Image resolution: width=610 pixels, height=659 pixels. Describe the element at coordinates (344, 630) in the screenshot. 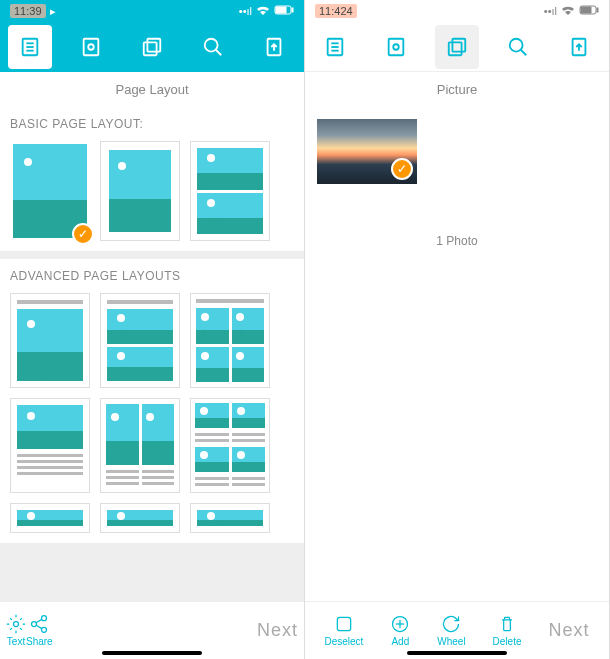

I see `deselect-button: Deselect` at that location.